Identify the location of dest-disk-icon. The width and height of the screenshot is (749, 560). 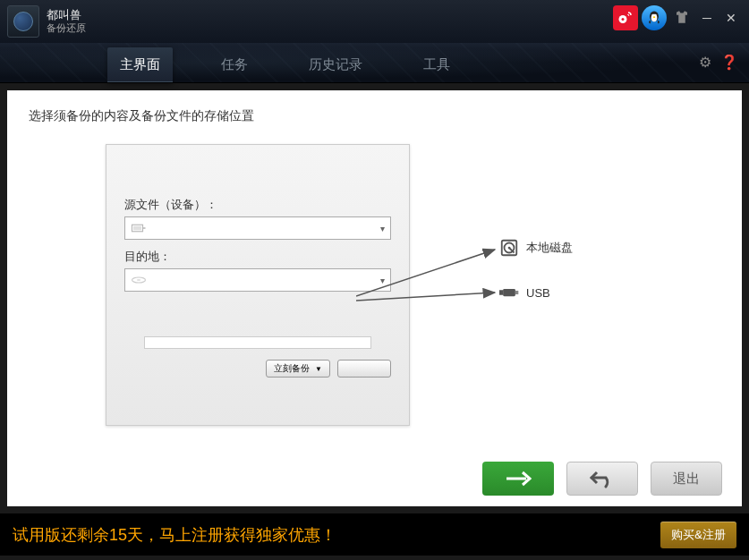
(139, 280).